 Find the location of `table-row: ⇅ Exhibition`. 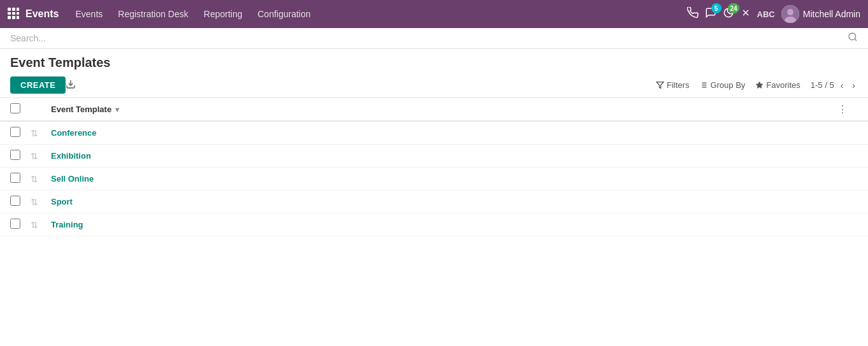

table-row: ⇅ Exhibition is located at coordinates (434, 156).